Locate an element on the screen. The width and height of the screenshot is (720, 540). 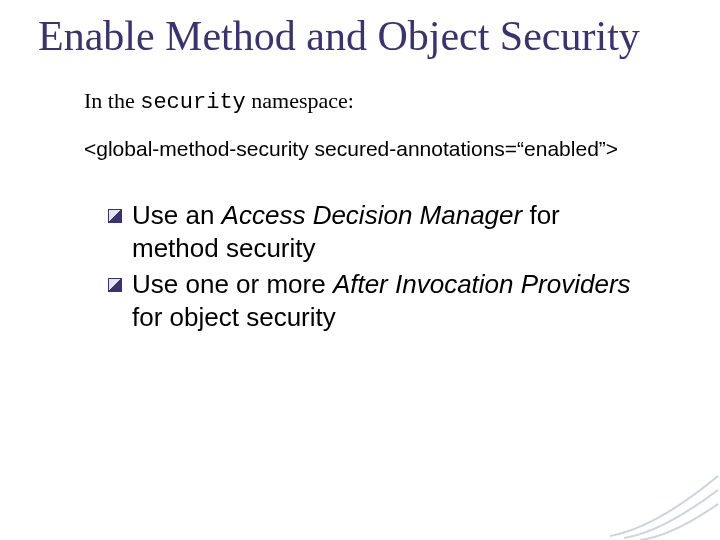
code-snippet: <global-method-security secured-annotati… is located at coordinates (387, 149).